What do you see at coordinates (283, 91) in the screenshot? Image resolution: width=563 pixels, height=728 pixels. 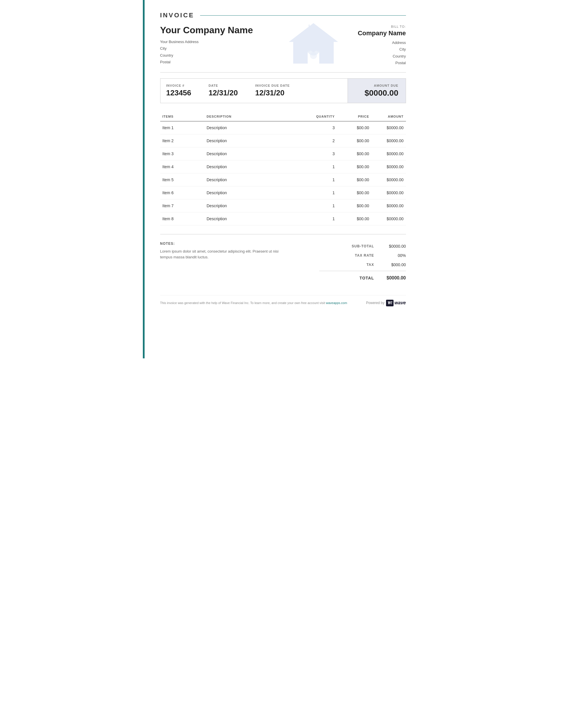 I see `invoice-details-section: INVOICE # 123456 DATE 12/31/20 INVOICE D…` at bounding box center [283, 91].